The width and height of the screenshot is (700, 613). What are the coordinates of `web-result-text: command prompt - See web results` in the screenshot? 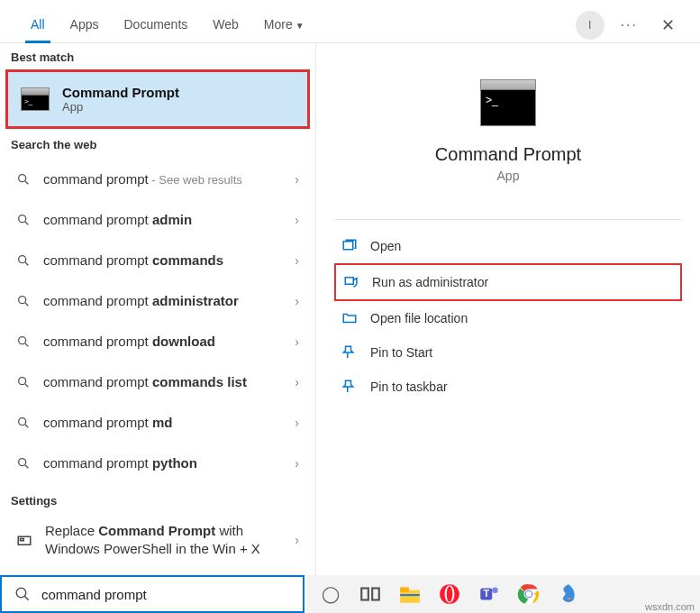 It's located at (162, 178).